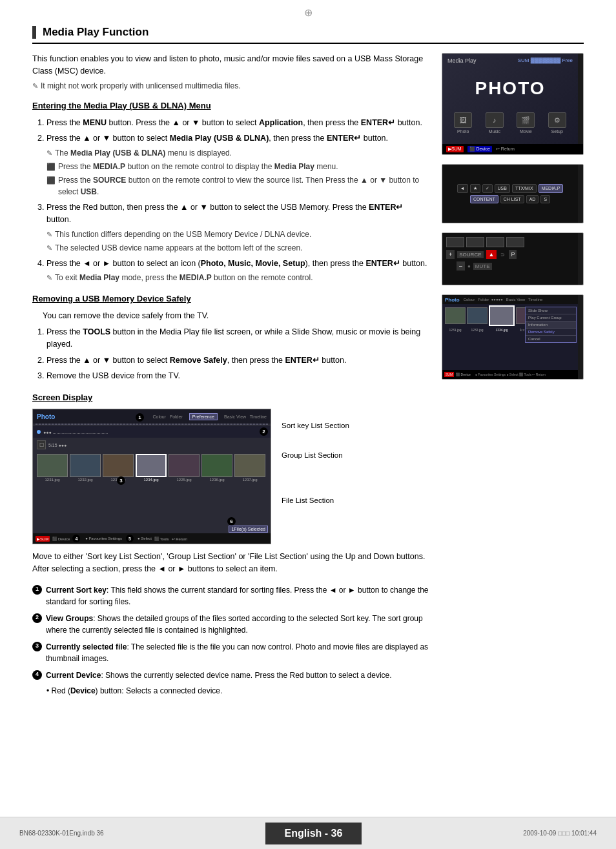 The height and width of the screenshot is (849, 616). Describe the element at coordinates (37, 590) in the screenshot. I see `note-num-1: 1` at that location.